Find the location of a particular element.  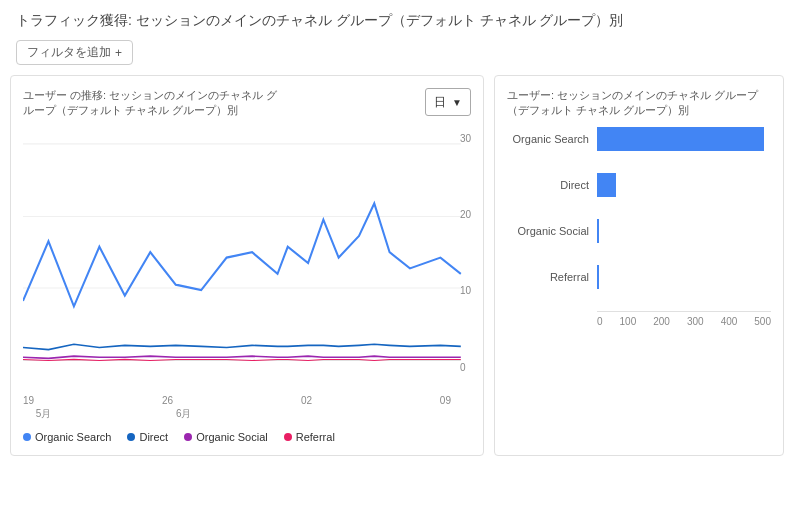

y-axis-labels: 30 20 10 0 is located at coordinates (466, 263).